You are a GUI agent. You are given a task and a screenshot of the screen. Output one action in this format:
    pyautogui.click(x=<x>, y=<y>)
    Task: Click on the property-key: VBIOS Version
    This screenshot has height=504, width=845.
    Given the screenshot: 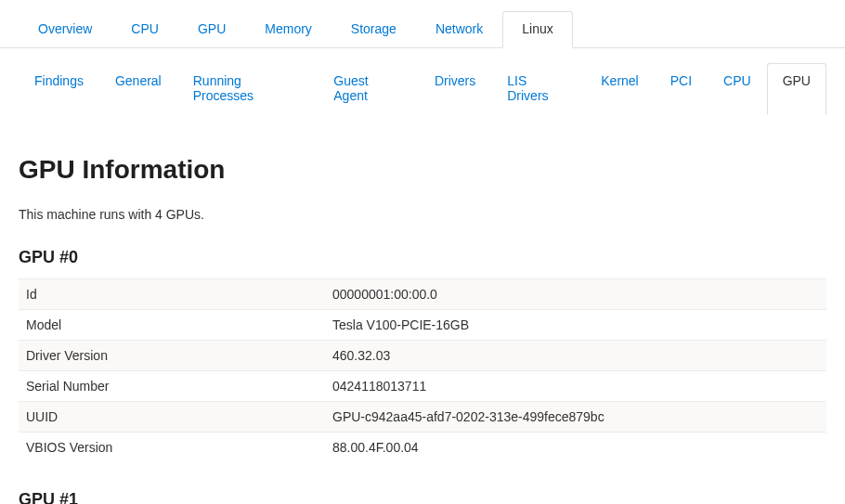 What is the action you would take?
    pyautogui.click(x=172, y=447)
    